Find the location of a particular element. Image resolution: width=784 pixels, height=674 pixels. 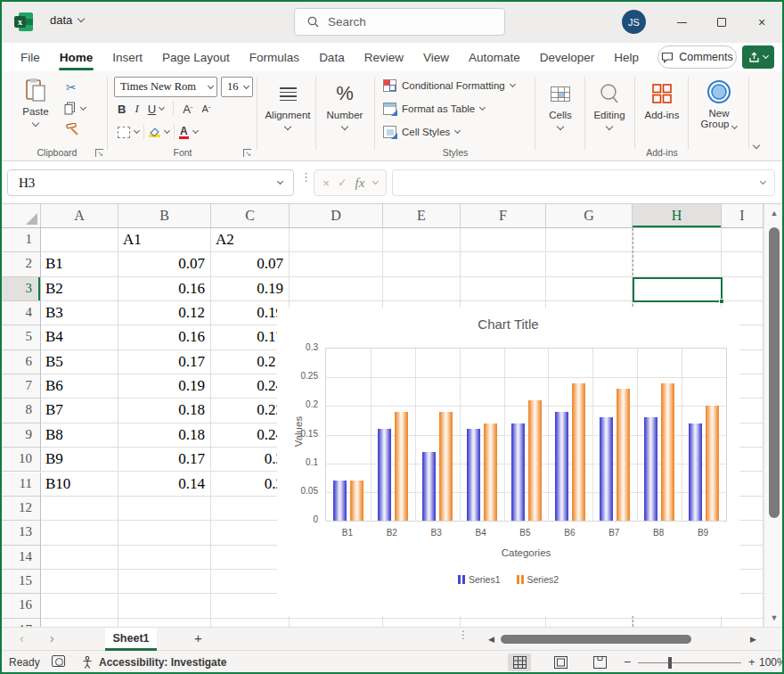

grid-cell-D17 is located at coordinates (337, 622).